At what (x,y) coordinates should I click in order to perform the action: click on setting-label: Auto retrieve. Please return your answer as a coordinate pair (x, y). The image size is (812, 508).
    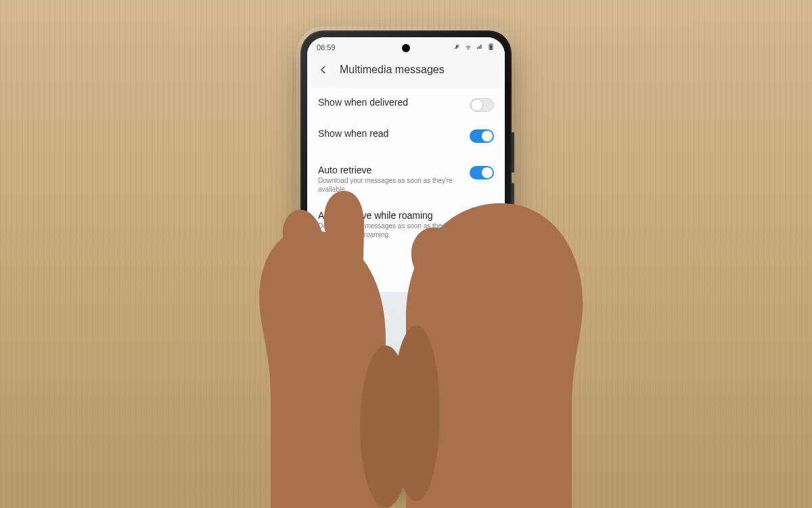
    Looking at the image, I should click on (388, 170).